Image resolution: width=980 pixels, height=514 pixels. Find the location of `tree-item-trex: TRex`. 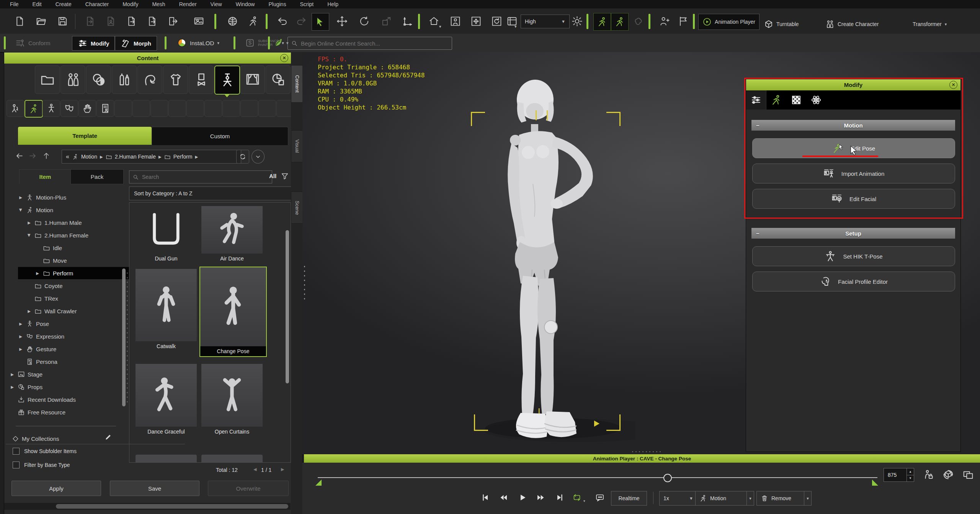

tree-item-trex: TRex is located at coordinates (42, 298).